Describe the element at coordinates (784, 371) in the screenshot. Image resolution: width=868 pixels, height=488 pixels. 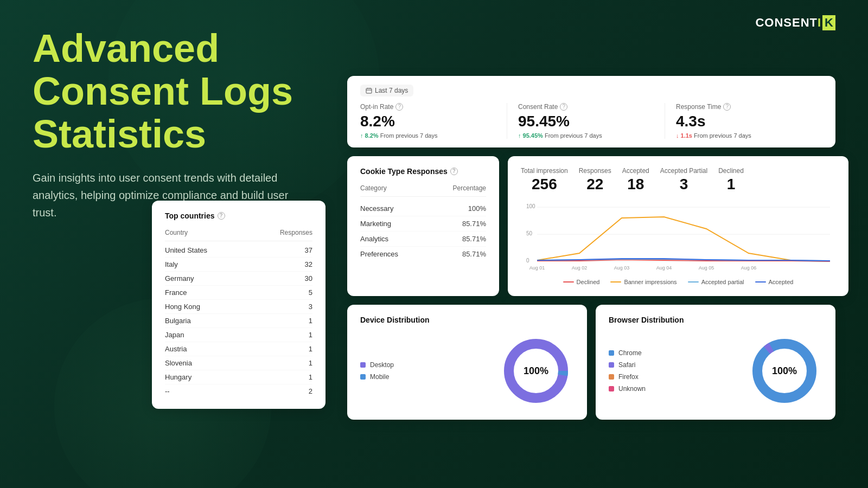
I see `browser-donut-chart: 100%` at that location.